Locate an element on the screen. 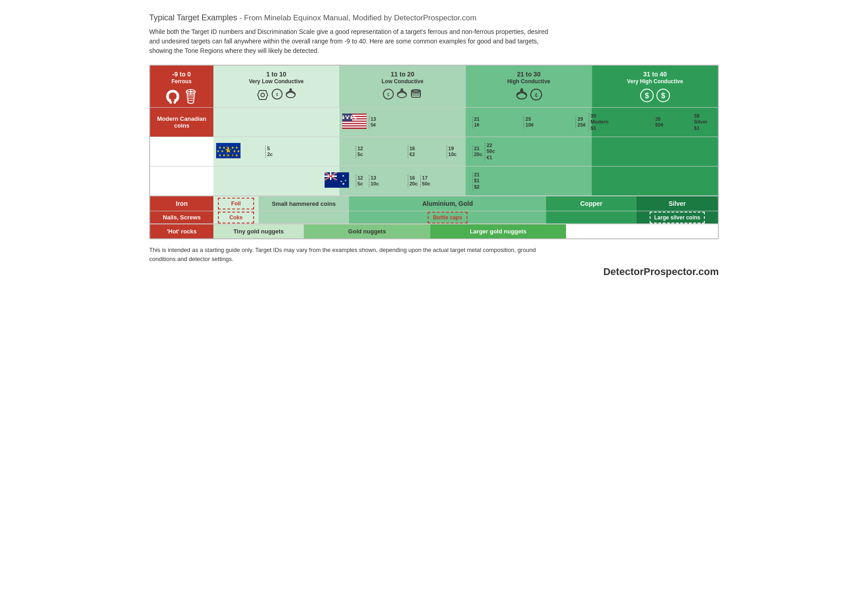 The image size is (868, 598). gold-row: 'Hot' rocks Tiny gold nuggets Gold nugge… is located at coordinates (434, 231).